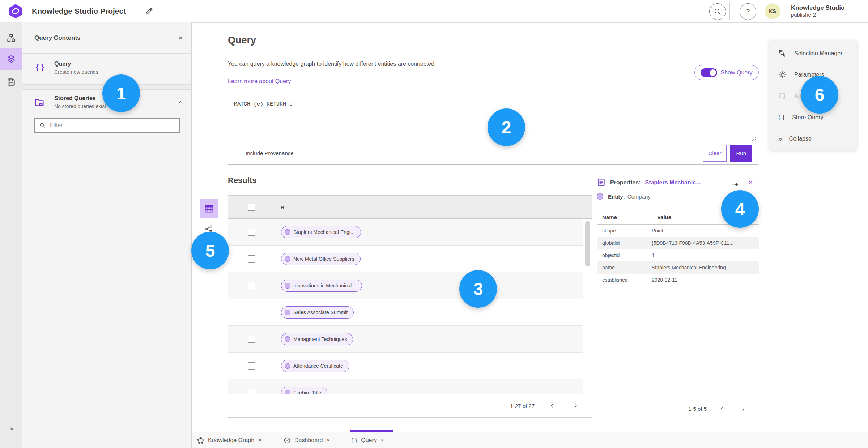 The image size is (868, 448). Describe the element at coordinates (39, 102) in the screenshot. I see `stored-queries-folder-icon` at that location.